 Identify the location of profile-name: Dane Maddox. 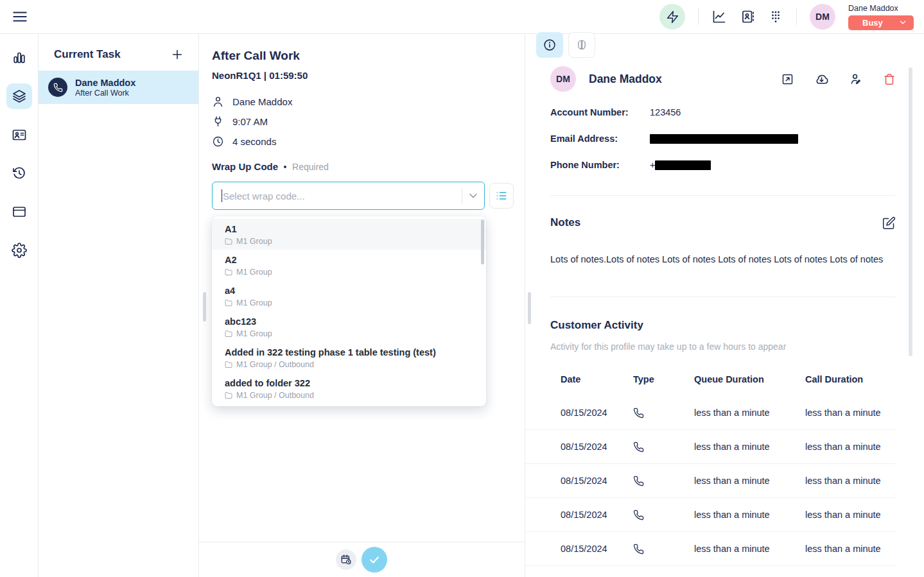
(625, 80).